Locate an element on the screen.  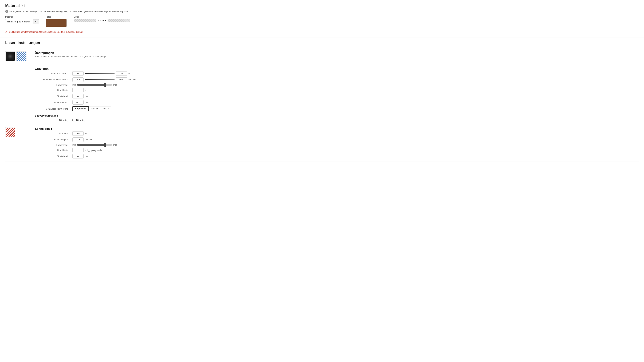
thickness-slider is located at coordinates (85, 20).